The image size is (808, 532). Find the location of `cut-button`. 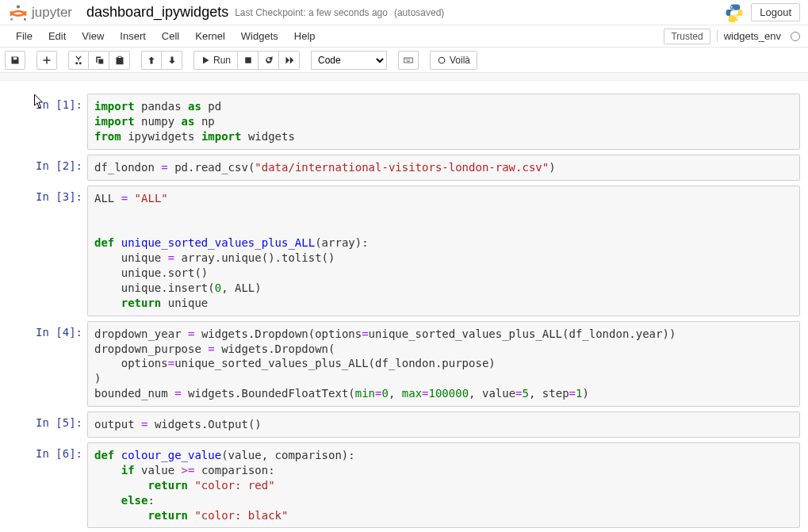

cut-button is located at coordinates (79, 60).